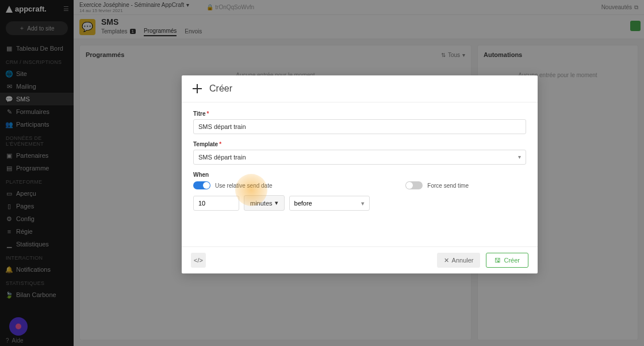 This screenshot has height=346, width=644. I want to click on save-icon: 🖫, so click(498, 260).